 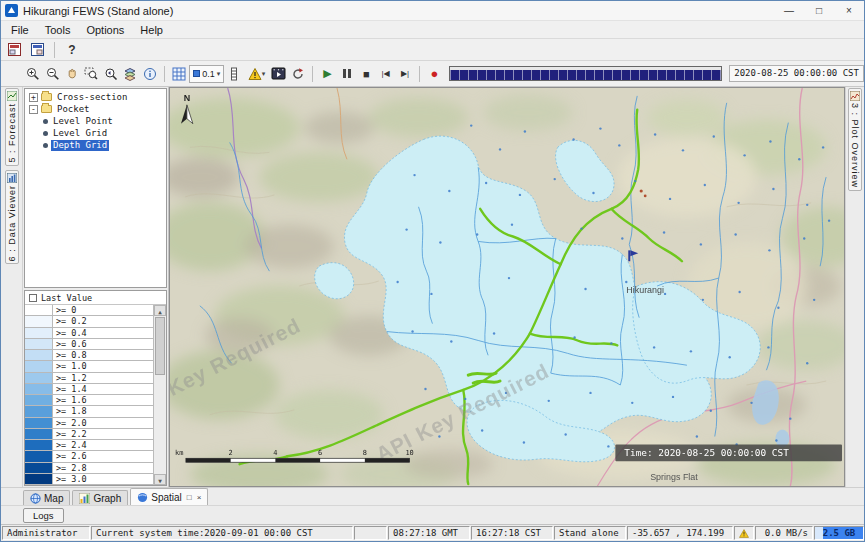 What do you see at coordinates (105, 30) in the screenshot?
I see `menu-options: Options` at bounding box center [105, 30].